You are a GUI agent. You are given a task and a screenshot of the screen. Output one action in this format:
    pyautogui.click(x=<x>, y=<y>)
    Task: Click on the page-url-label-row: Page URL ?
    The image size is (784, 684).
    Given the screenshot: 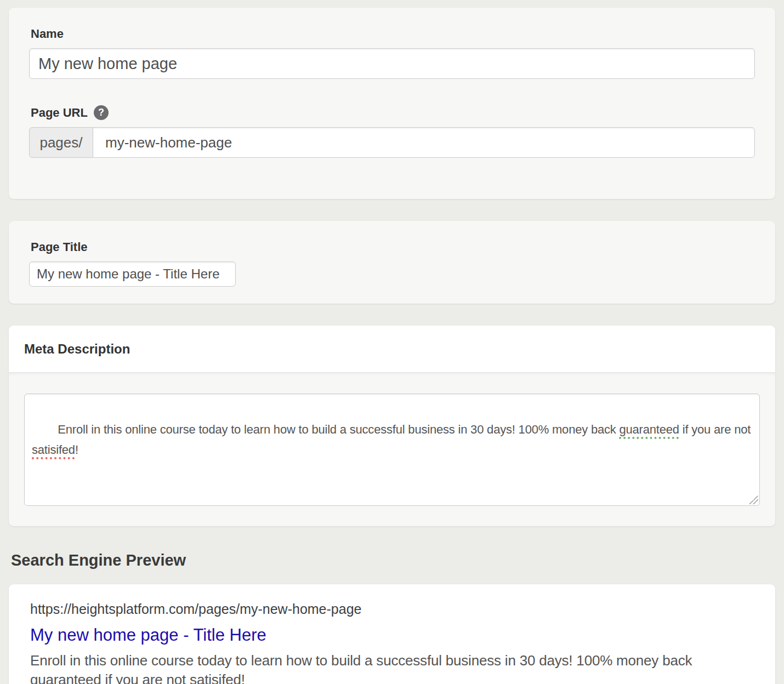 What is the action you would take?
    pyautogui.click(x=392, y=113)
    